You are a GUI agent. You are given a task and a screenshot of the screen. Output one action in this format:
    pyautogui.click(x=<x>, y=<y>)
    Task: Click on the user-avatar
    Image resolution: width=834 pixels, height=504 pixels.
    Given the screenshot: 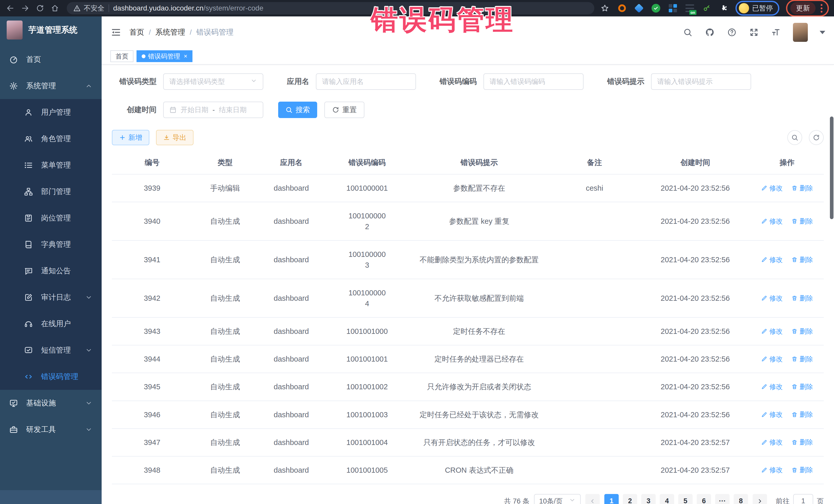 What is the action you would take?
    pyautogui.click(x=800, y=32)
    